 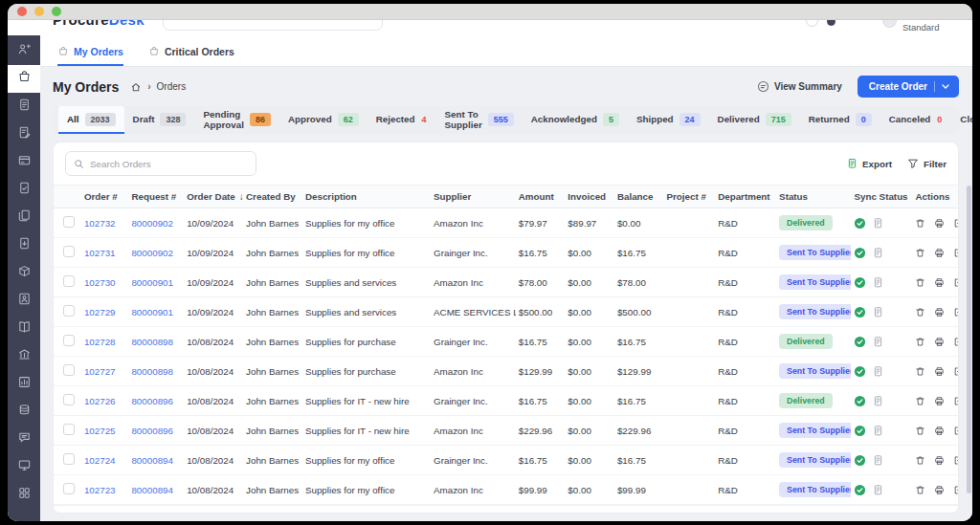 What do you see at coordinates (168, 164) in the screenshot?
I see `search-orders-input` at bounding box center [168, 164].